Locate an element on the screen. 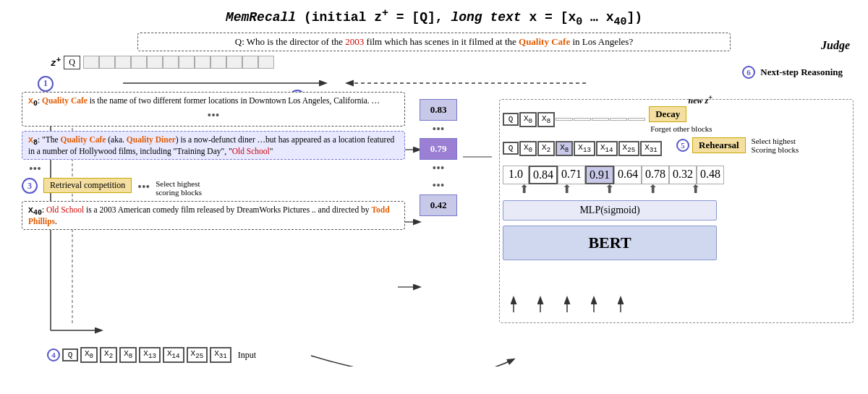  tok-x2-bottom: X2 is located at coordinates (109, 354).